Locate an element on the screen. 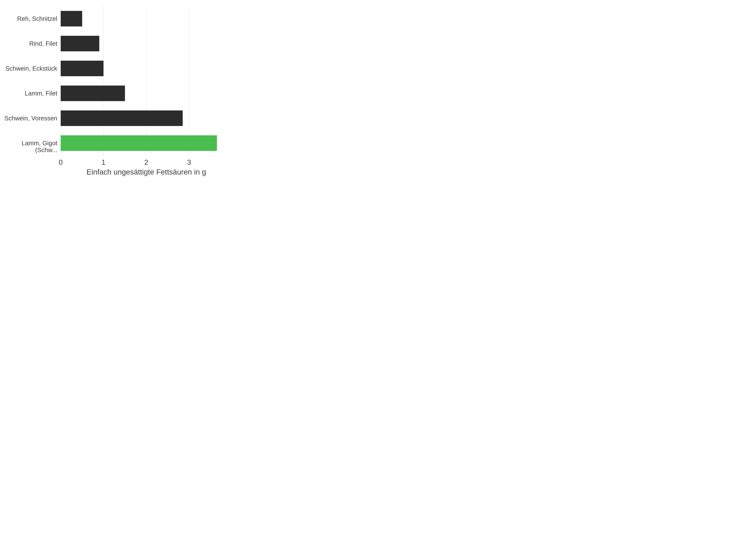 The width and height of the screenshot is (747, 560). x-axis-label: Einfach ungesättigte Fettsäuren in g is located at coordinates (147, 172).